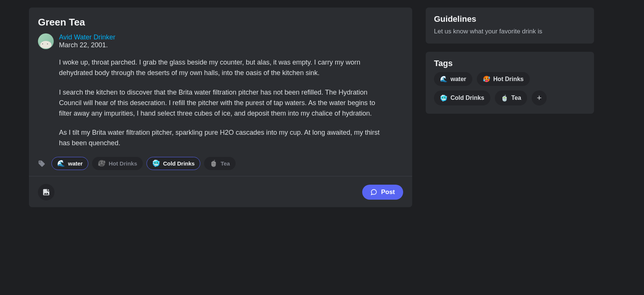 The height and width of the screenshot is (295, 644). Describe the element at coordinates (388, 192) in the screenshot. I see `post-button-label: Post` at that location.